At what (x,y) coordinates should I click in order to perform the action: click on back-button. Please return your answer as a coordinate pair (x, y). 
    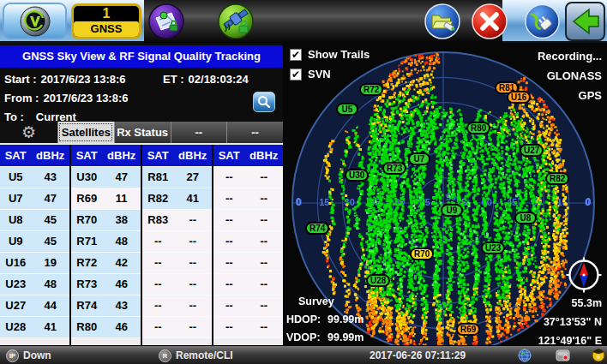
    Looking at the image, I should click on (585, 21).